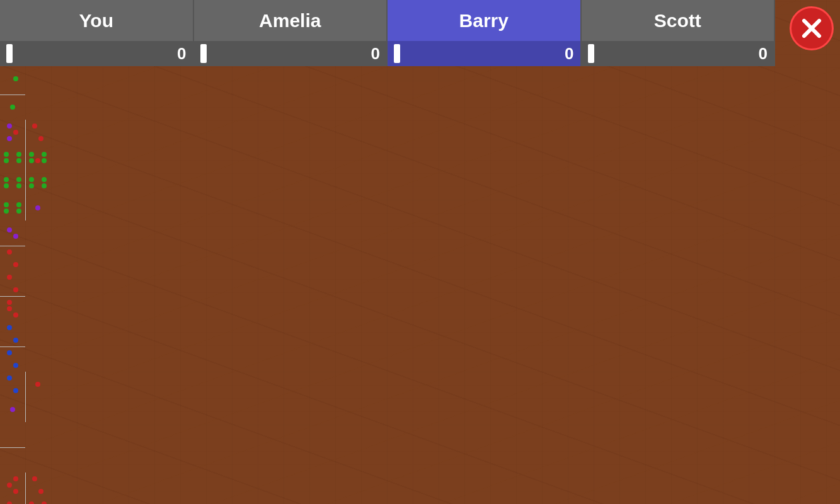 Image resolution: width=840 pixels, height=504 pixels. I want to click on player-name-amelia: Amelia, so click(291, 20).